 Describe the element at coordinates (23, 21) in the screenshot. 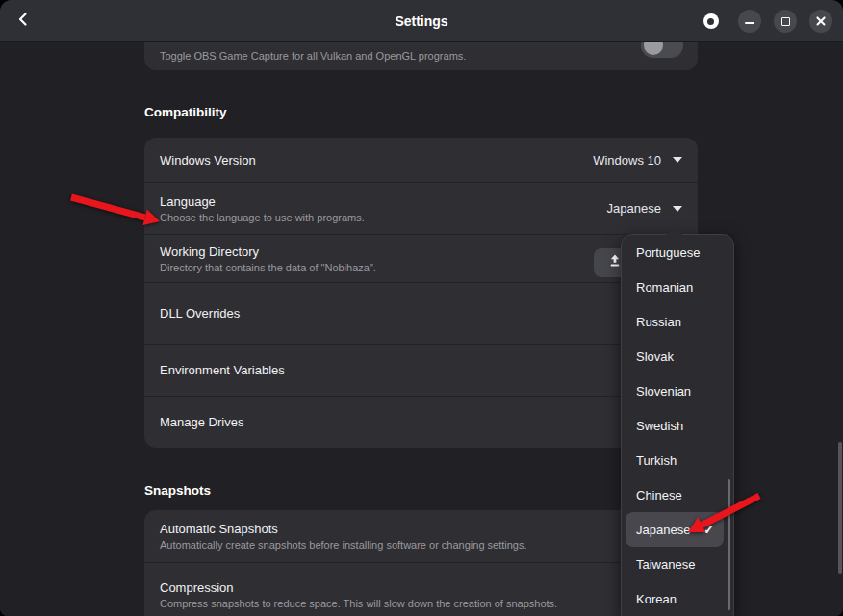

I see `chevron-left-icon` at that location.